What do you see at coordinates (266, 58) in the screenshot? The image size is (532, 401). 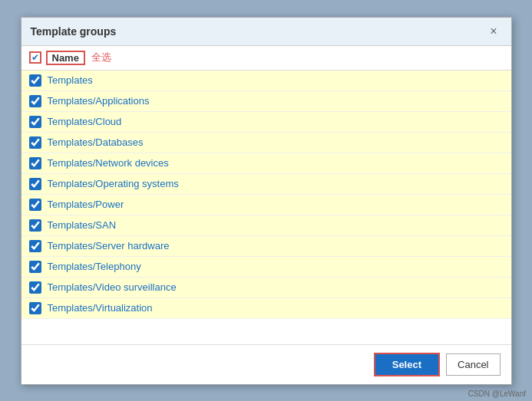 I see `column-header: ✔ Name 全选` at bounding box center [266, 58].